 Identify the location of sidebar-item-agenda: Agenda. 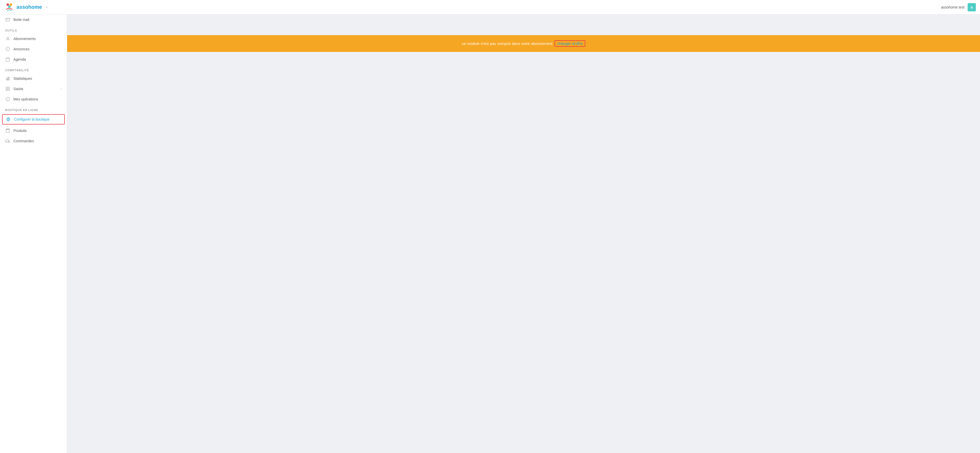
(33, 59).